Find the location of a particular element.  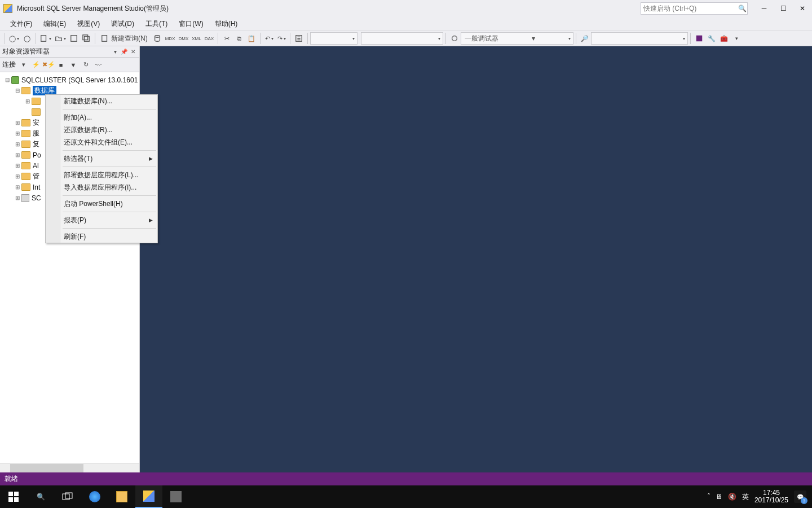

clock: 17:45 2017/10/25 is located at coordinates (771, 497).